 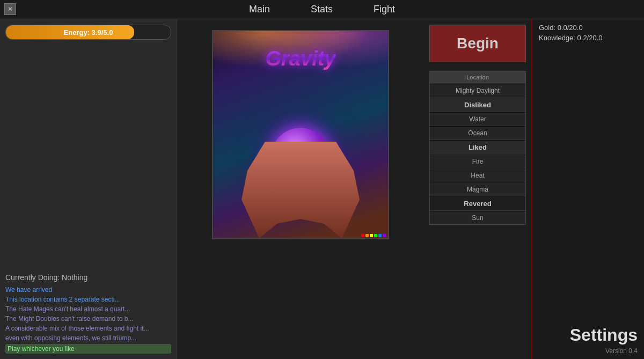 I want to click on currently-doing-label: Currently Doing: Nothing, so click(x=88, y=277).